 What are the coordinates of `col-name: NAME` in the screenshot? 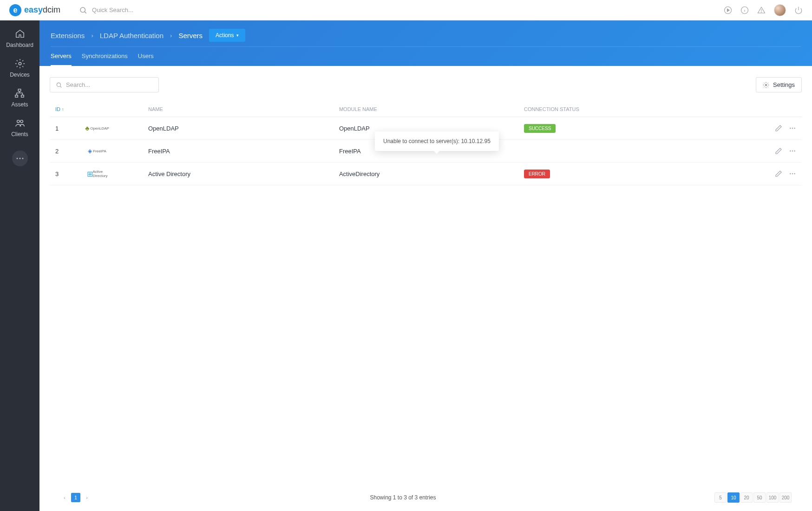 It's located at (238, 110).